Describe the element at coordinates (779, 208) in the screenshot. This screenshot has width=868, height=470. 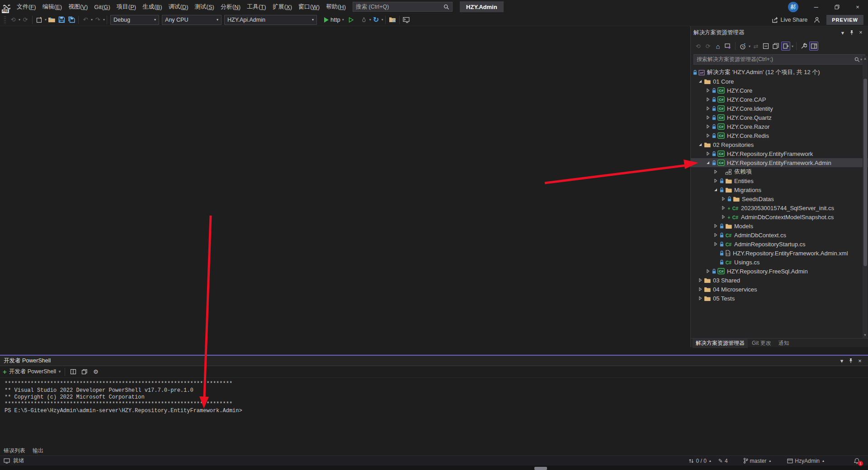
I see `tree-item: +C#20230530015744_SqlServer_init.cs` at that location.